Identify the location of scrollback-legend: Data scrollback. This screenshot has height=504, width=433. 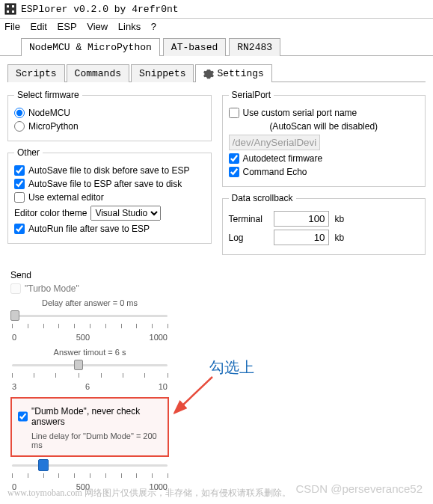
(262, 198).